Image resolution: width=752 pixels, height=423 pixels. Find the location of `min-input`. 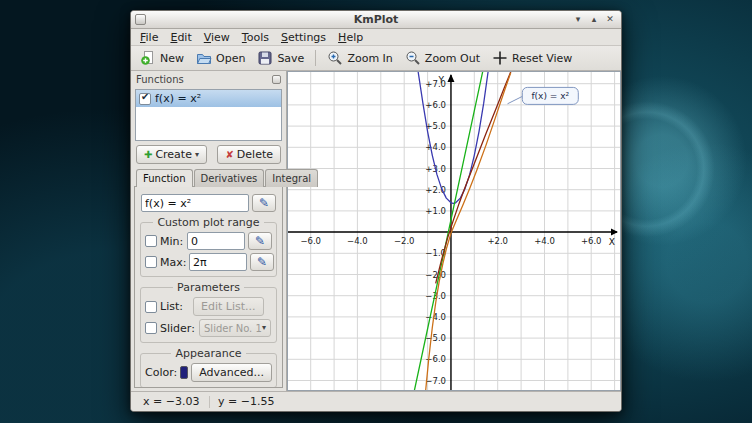

min-input is located at coordinates (216, 241).